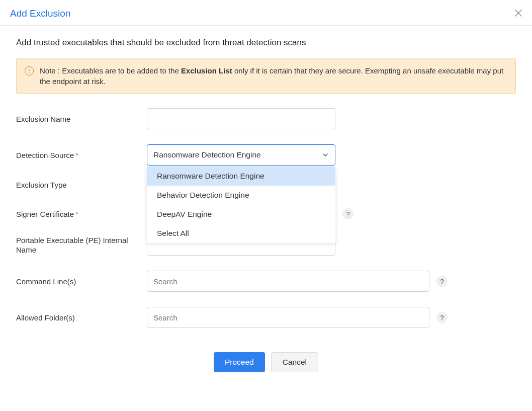 The image size is (532, 411). Describe the element at coordinates (81, 282) in the screenshot. I see `label-command-lines: Command Line(s)` at that location.